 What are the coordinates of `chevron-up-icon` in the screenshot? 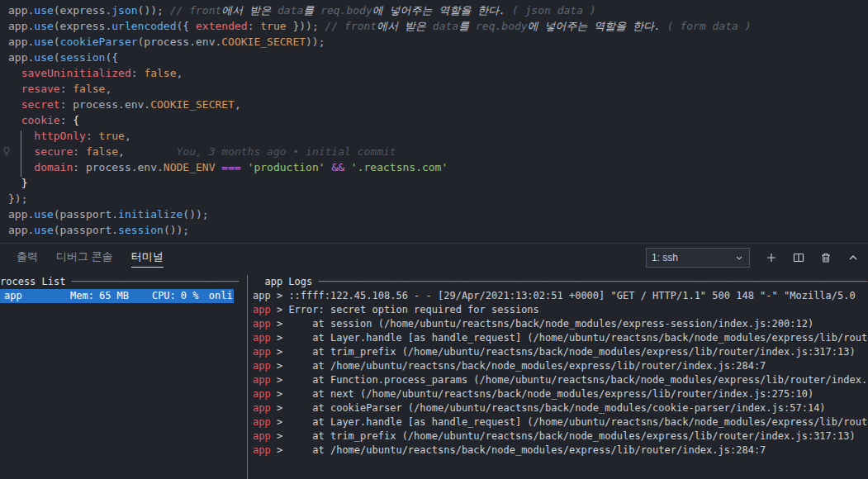 It's located at (853, 258).